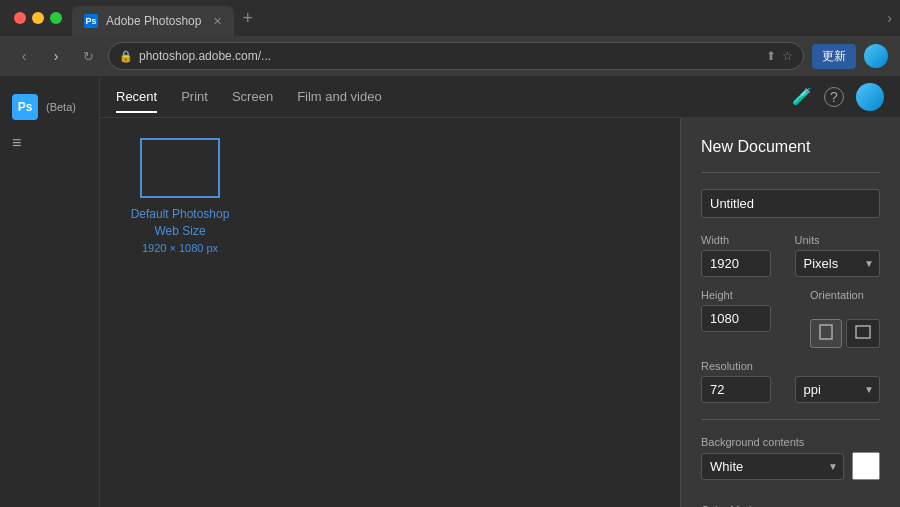 This screenshot has width=900, height=507. What do you see at coordinates (834, 56) in the screenshot?
I see `update-button: 更新` at bounding box center [834, 56].